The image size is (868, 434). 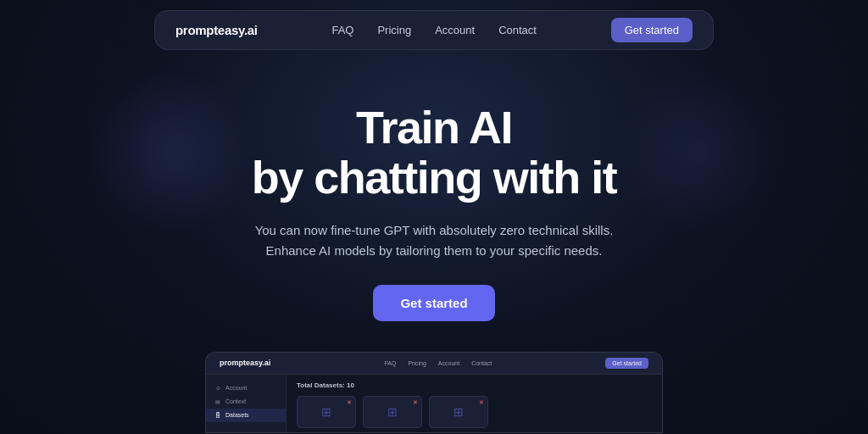 What do you see at coordinates (434, 31) in the screenshot?
I see `navbar: prompteasy.ai FAQ Pricing Account Contac…` at bounding box center [434, 31].